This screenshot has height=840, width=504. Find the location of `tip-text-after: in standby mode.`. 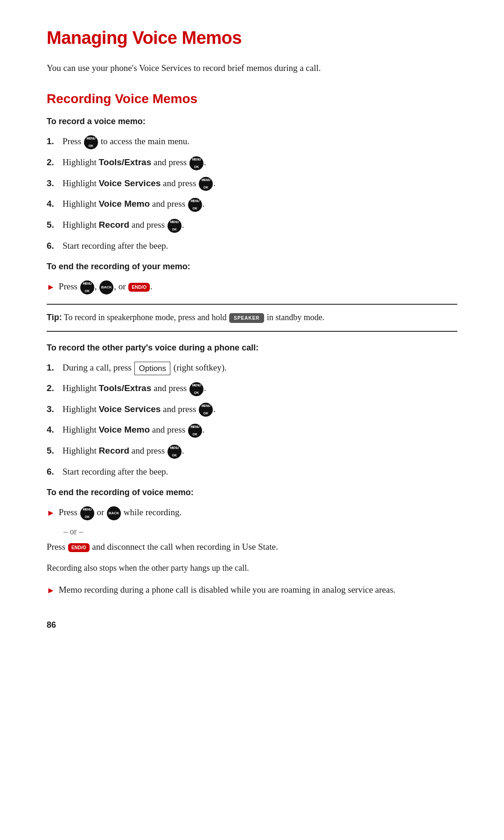

tip-text-after: in standby mode. is located at coordinates (294, 317).